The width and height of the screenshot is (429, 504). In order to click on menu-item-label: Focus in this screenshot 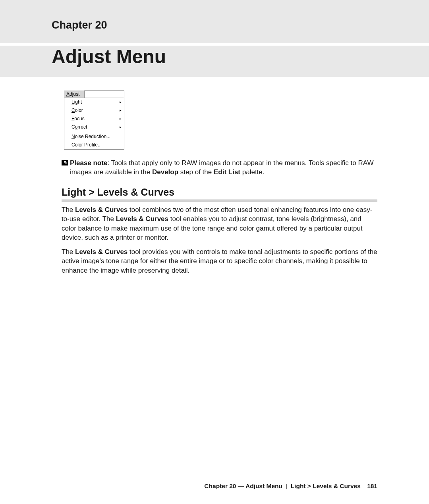, I will do `click(78, 119)`.